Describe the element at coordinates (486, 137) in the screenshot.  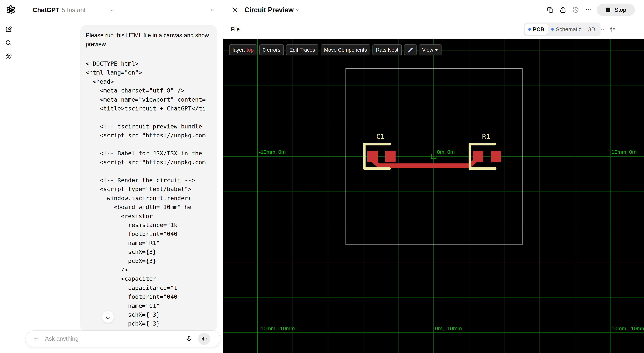
I see `r1-label: R1` at that location.